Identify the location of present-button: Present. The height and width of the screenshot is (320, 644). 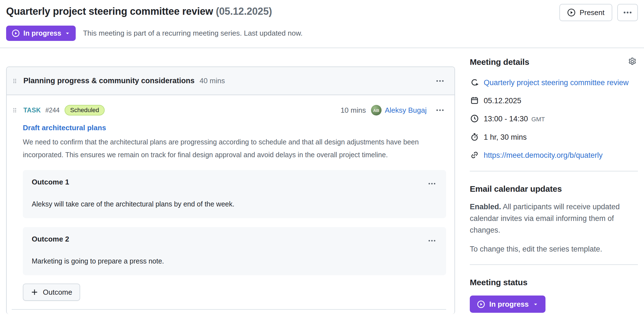
(586, 13).